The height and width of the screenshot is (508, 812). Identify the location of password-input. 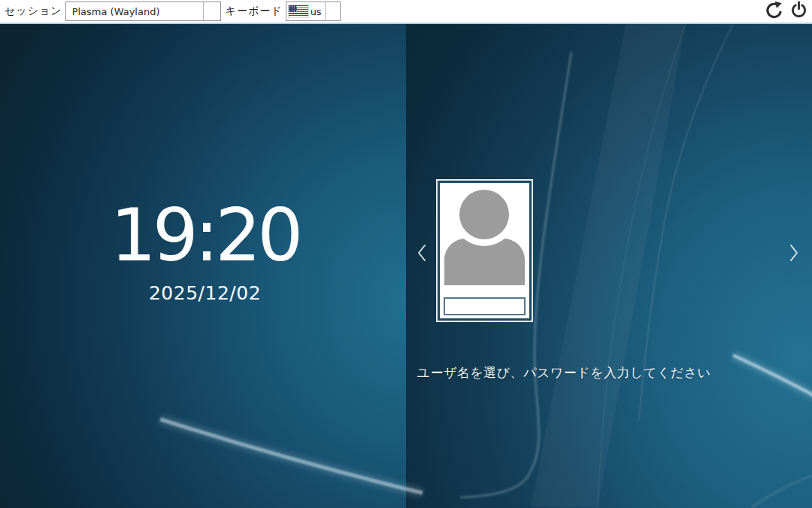
(484, 306).